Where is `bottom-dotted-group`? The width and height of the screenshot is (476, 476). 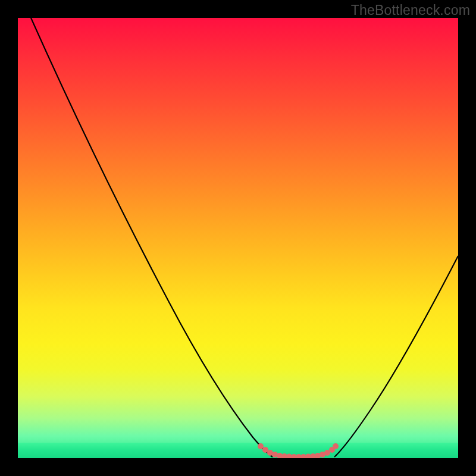
bottom-dotted-group is located at coordinates (298, 451).